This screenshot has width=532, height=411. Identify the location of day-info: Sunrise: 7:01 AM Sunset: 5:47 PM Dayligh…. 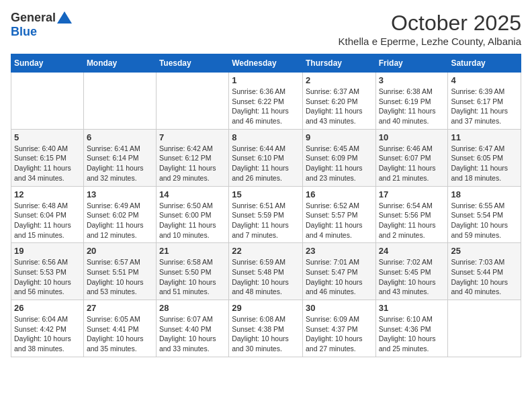
(339, 277).